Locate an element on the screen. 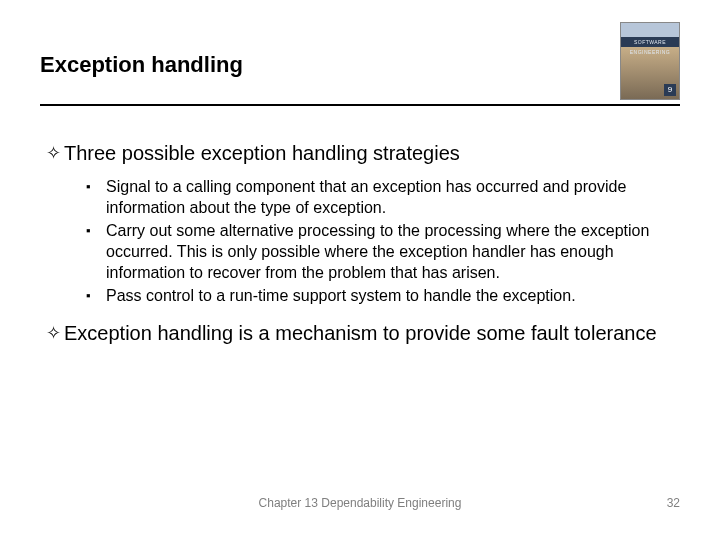 The image size is (720, 540). book-edition-badge: 9 is located at coordinates (670, 90).